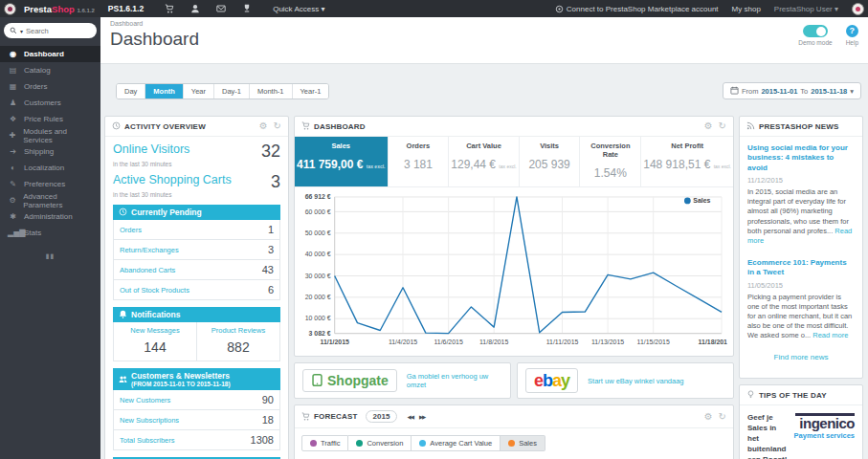 The width and height of the screenshot is (868, 459). I want to click on news-headline: Using social media for your business: 4 …, so click(801, 159).